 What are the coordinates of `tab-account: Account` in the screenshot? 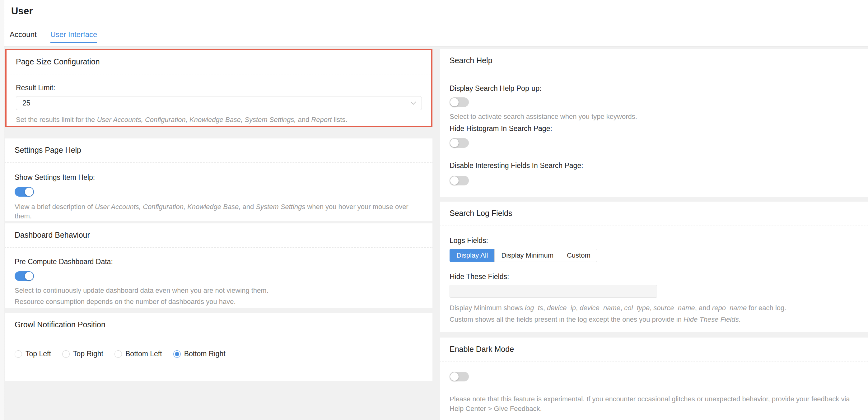 It's located at (23, 37).